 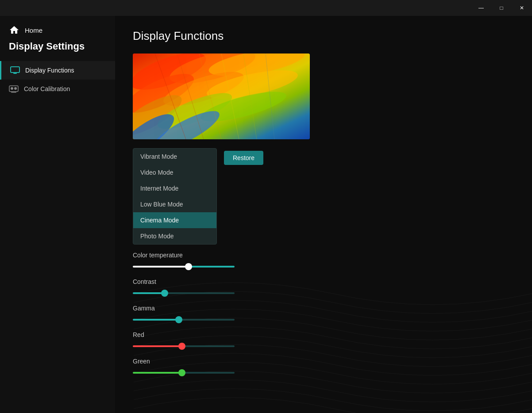 I want to click on page-title: Display Functions, so click(x=324, y=36).